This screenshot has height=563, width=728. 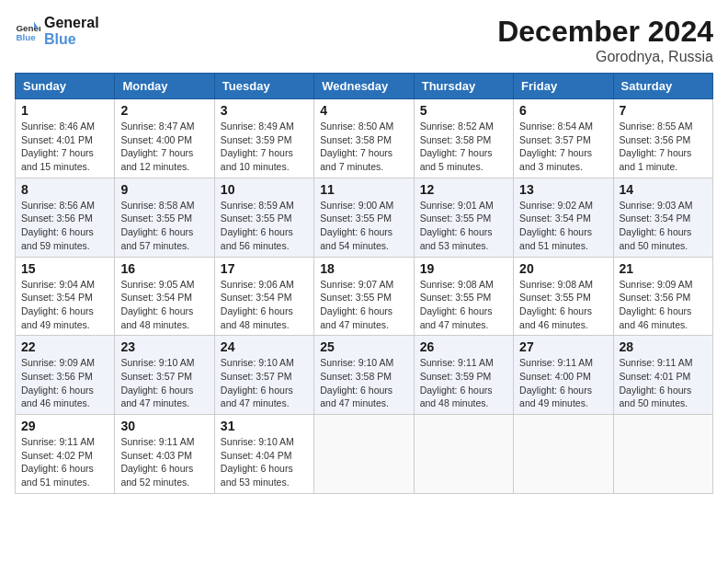 I want to click on calendar-cell: 30Sunrise: 9:11 AM Sunset: 4:03 PM Dayli…, so click(x=165, y=454).